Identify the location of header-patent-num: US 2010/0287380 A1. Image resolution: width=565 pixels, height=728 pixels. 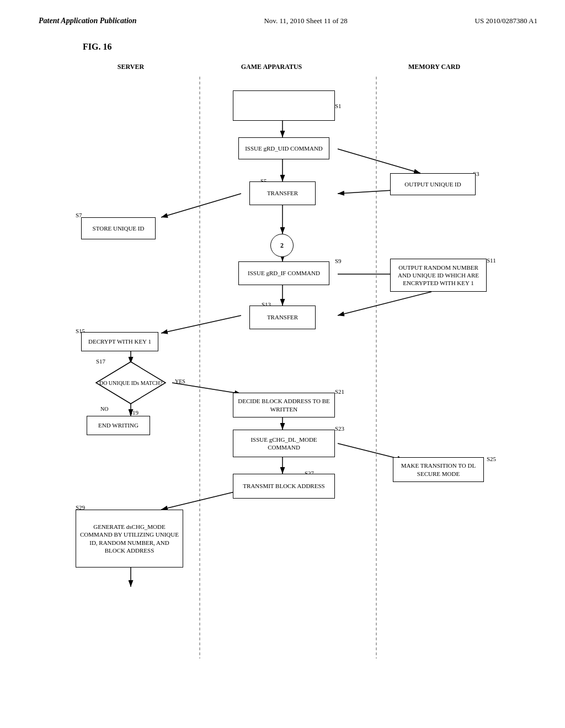
(507, 21).